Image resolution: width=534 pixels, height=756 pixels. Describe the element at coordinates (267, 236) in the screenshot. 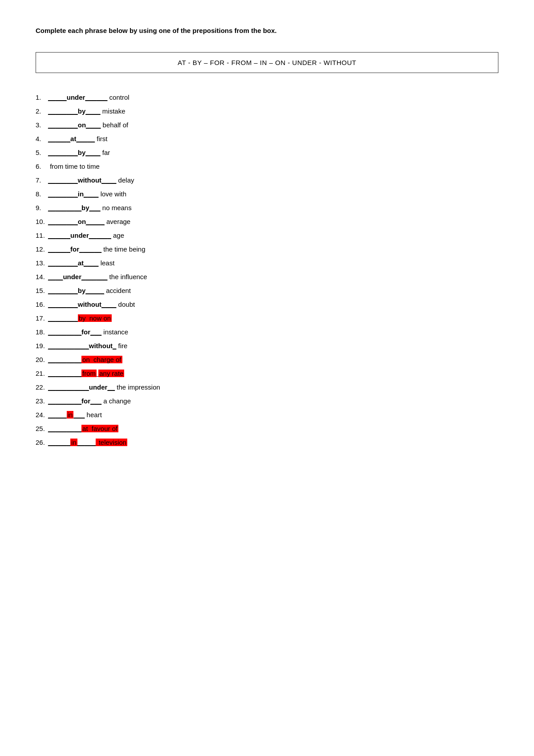

I see `list-item: 11.______under______ age` at that location.